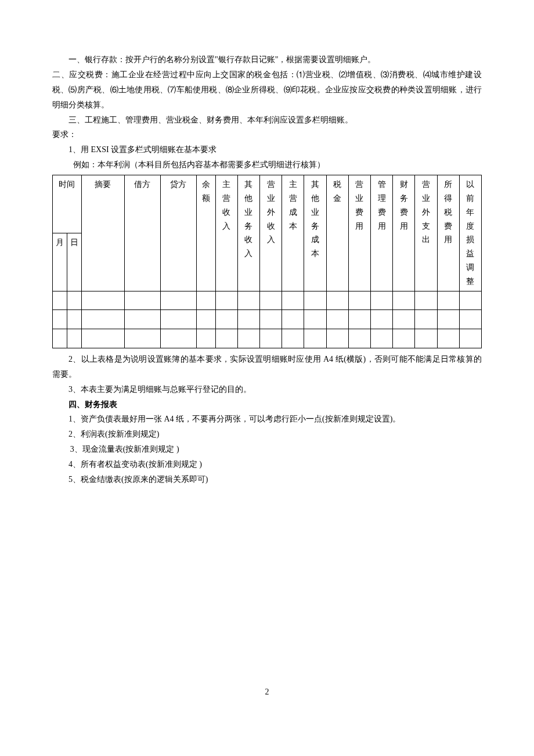  I want to click on col-main-cost: 主营成本, so click(293, 233).